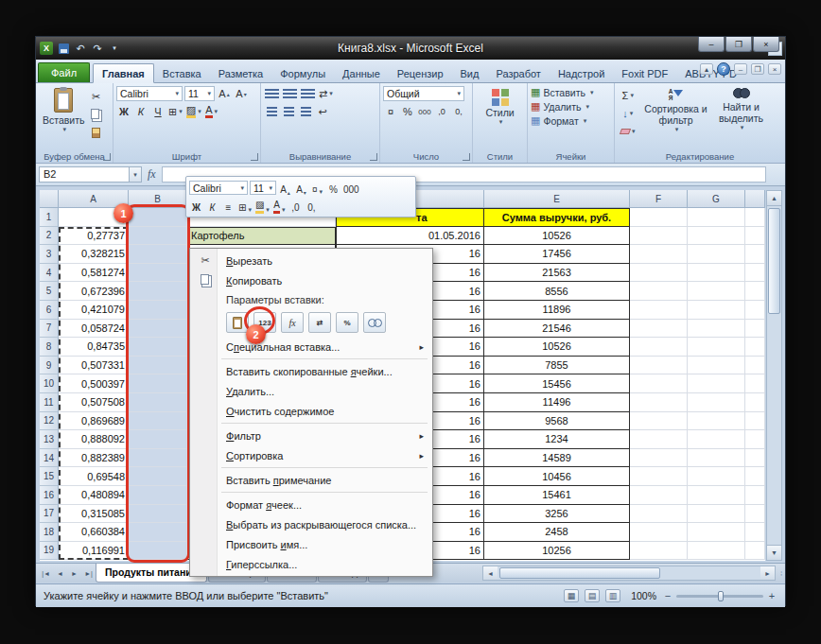 The height and width of the screenshot is (644, 821). Describe the element at coordinates (158, 459) in the screenshot. I see `cell-B14` at that location.